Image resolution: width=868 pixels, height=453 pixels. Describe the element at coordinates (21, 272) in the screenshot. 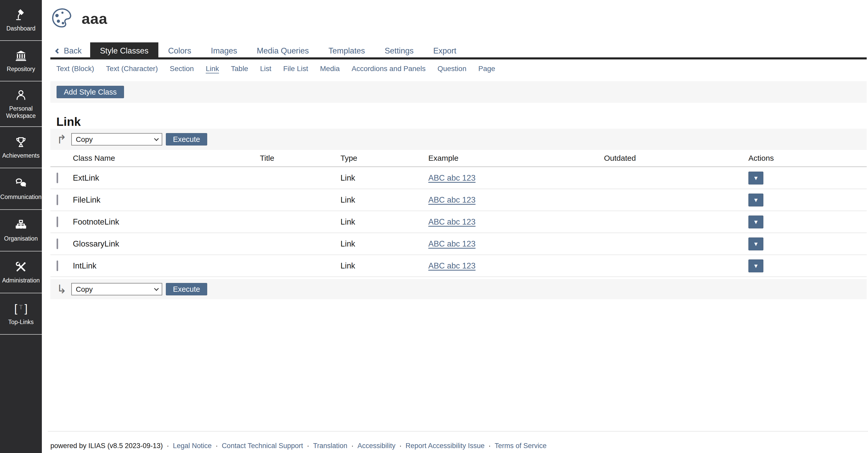

I see `sidebar-item-administration: Administration` at that location.